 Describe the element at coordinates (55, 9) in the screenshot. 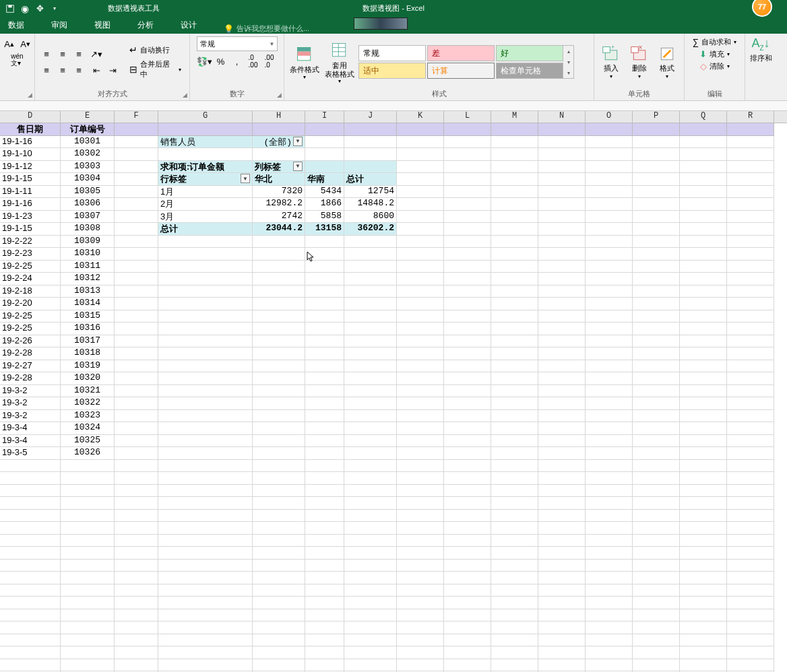

I see `qat-dropdown-icon: ▾` at that location.